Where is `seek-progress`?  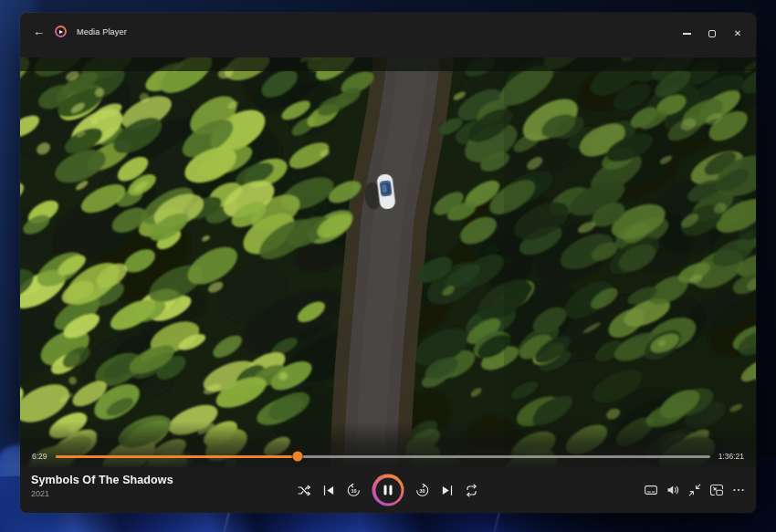 seek-progress is located at coordinates (177, 456).